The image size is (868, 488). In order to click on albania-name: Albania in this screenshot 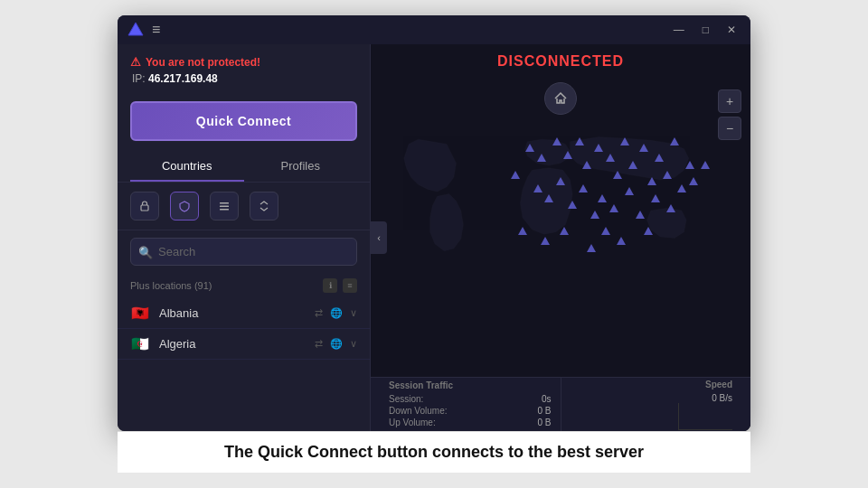, I will do `click(237, 313)`.